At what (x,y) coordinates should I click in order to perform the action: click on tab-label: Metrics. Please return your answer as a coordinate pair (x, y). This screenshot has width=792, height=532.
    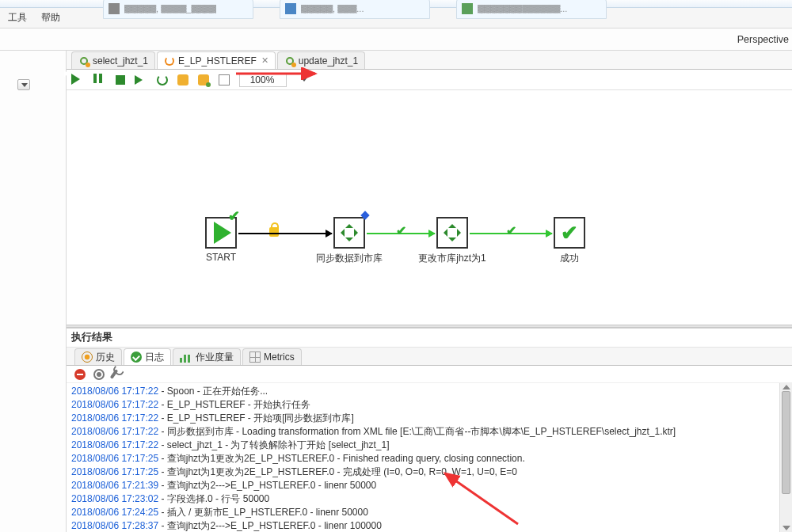
    Looking at the image, I should click on (279, 357).